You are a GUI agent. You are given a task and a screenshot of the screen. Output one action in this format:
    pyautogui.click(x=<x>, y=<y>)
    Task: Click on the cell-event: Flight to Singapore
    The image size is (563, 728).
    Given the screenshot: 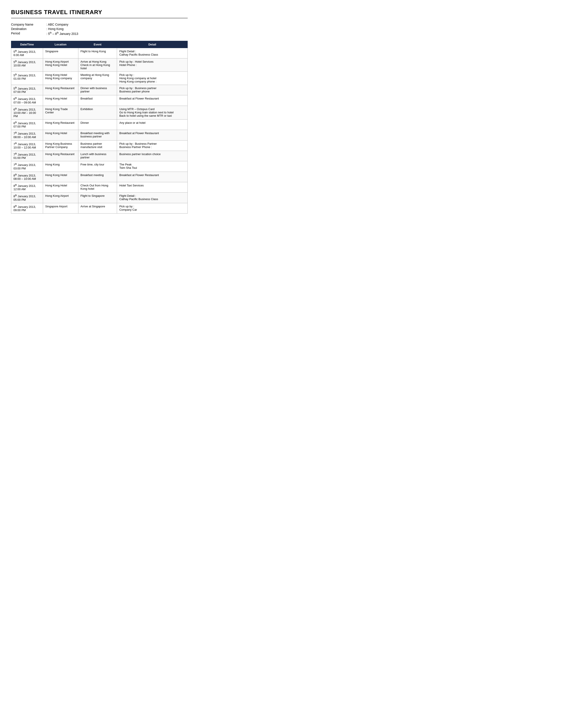 What is the action you would take?
    pyautogui.click(x=97, y=198)
    